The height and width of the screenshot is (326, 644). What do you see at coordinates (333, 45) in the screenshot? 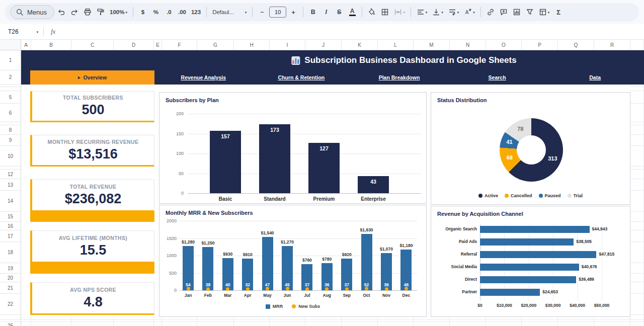
I see `column-headers: ABCDEFGHIJKLMNOPQR` at bounding box center [333, 45].